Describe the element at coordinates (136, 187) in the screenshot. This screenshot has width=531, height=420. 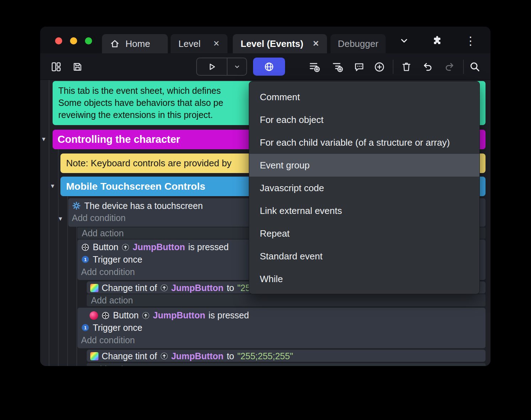
I see `group-title: Mobile Touchscreen Controls` at that location.